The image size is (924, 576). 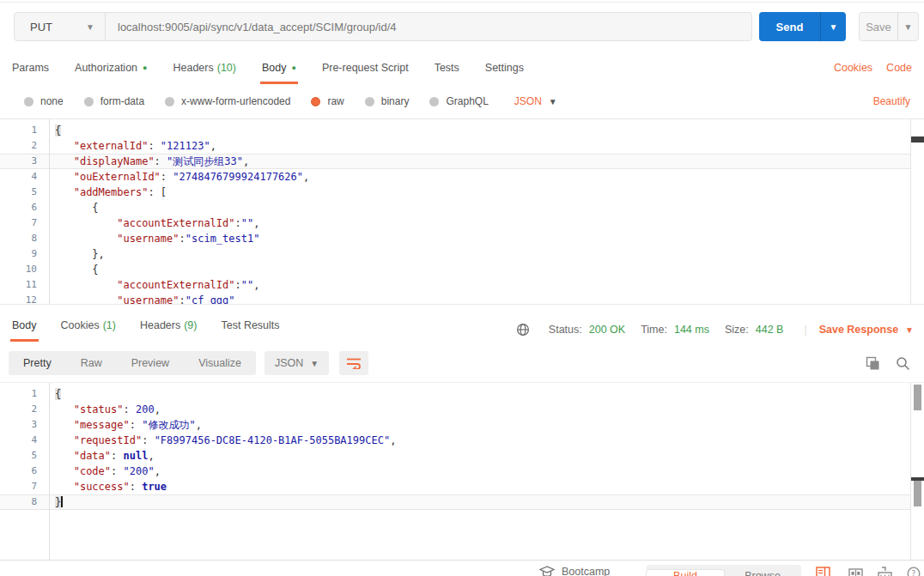 I want to click on code-line: "success": true, so click(x=455, y=487).